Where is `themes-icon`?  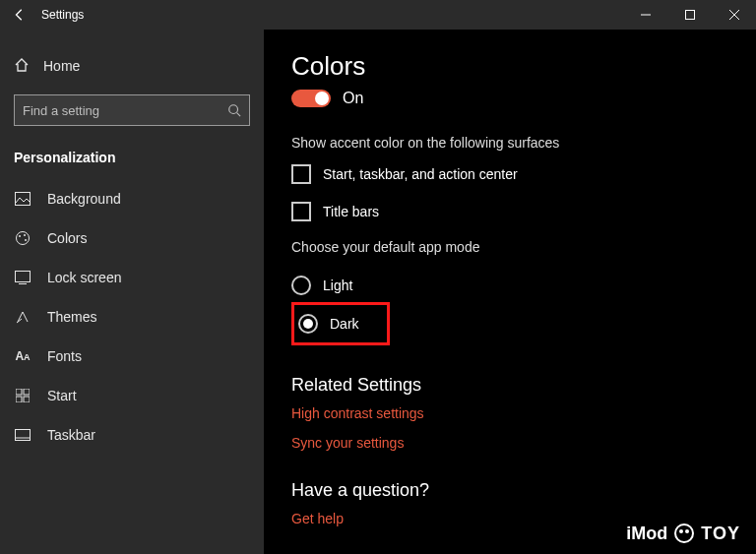 themes-icon is located at coordinates (23, 317).